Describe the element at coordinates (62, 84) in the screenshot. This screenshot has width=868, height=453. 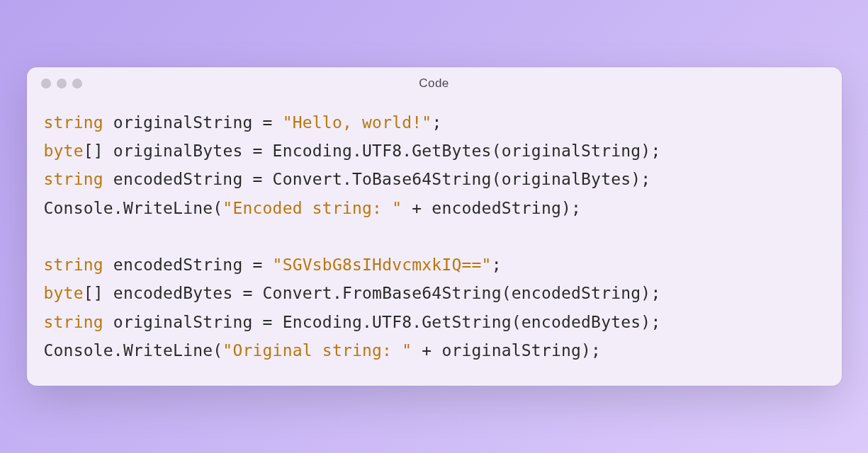
I see `window-controls` at that location.